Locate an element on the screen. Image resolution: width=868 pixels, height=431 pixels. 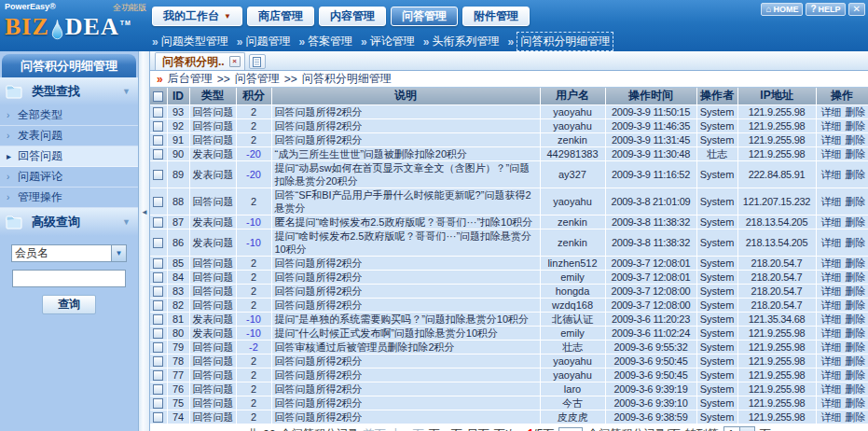
tab-qa-points: 问答积分明.. × is located at coordinates (200, 62).